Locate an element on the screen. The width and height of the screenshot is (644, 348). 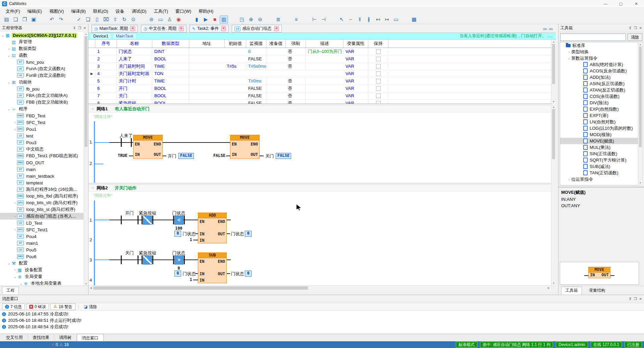
statistics-icon: ≣ is located at coordinates (278, 19).